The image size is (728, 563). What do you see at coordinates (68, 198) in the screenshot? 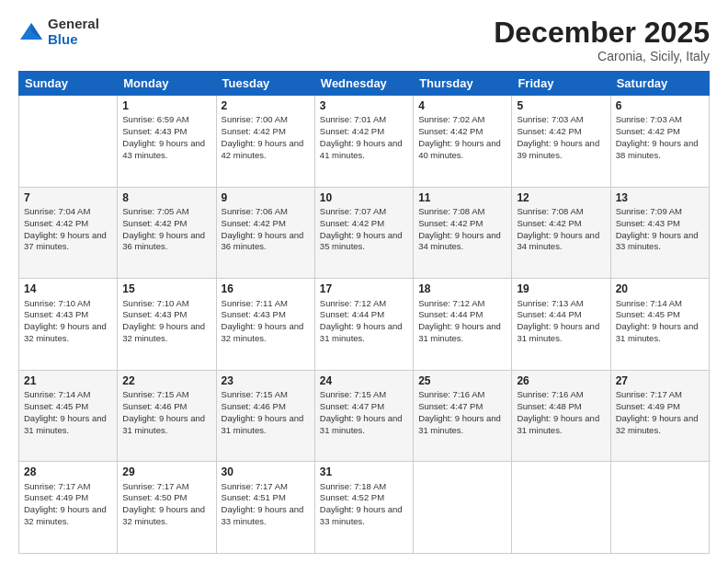
I see `day-number: 7` at bounding box center [68, 198].